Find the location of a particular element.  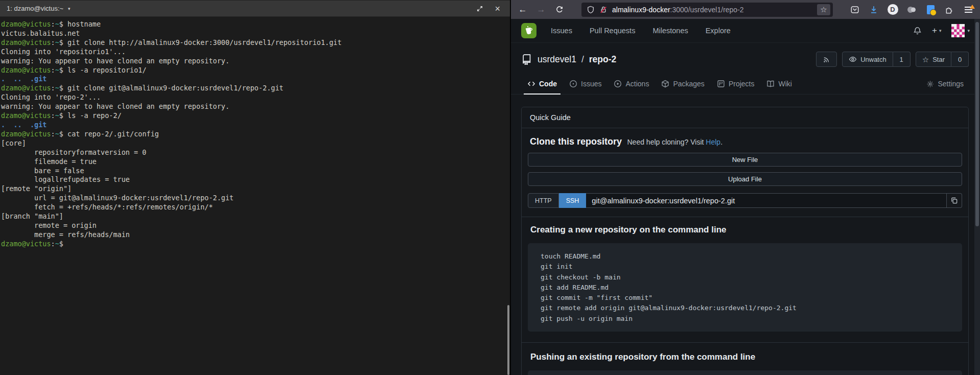

code-icon is located at coordinates (531, 84).